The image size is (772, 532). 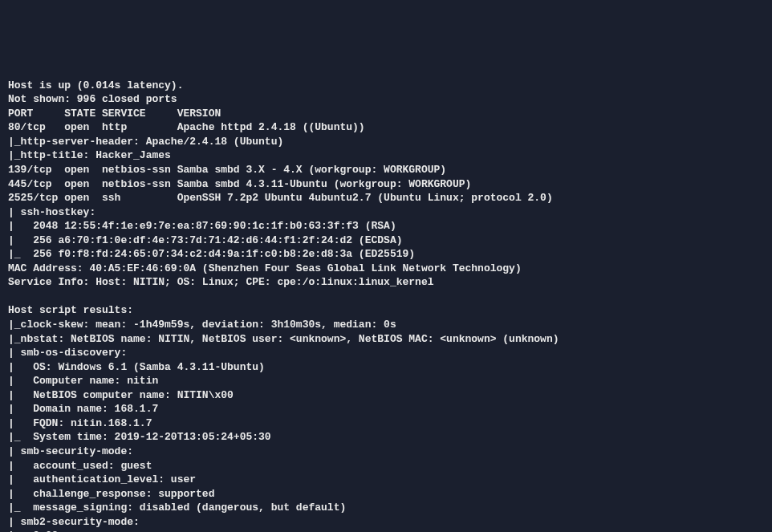 What do you see at coordinates (205, 241) in the screenshot?
I see `ecdsa-key-line: | 256 a6:70:f1:0e:df:4e:73:7d:71:42:d6:4…` at bounding box center [205, 241].